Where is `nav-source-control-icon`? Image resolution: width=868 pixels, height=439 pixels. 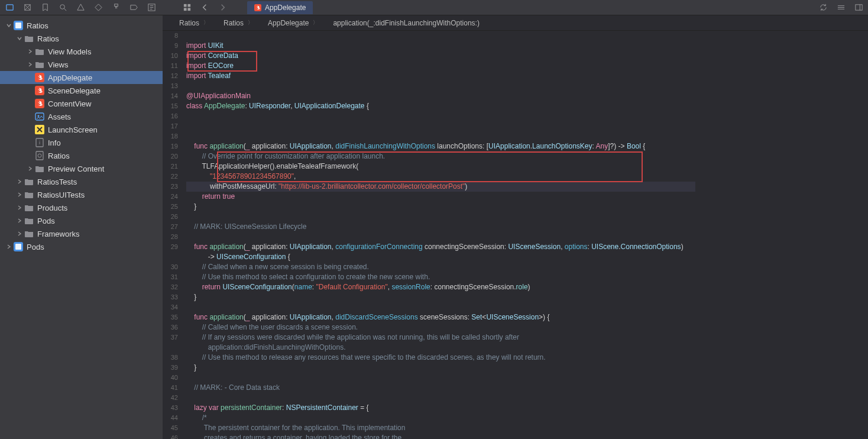 nav-source-control-icon is located at coordinates (27, 8).